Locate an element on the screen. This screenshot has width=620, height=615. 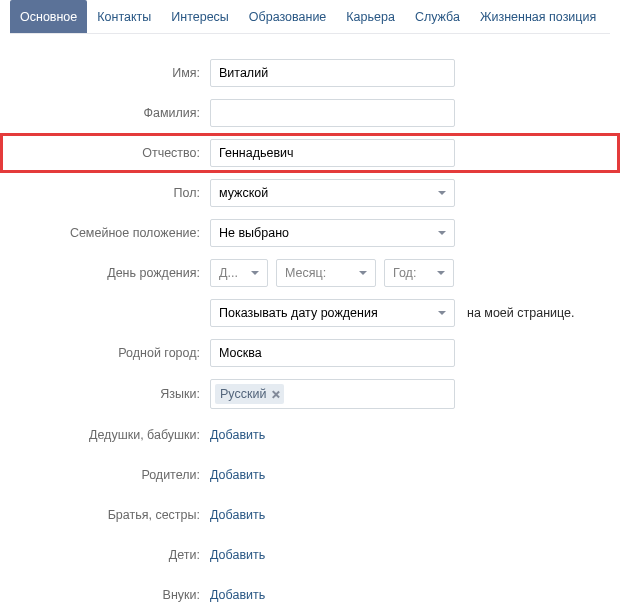
hometown-input is located at coordinates (332, 353).